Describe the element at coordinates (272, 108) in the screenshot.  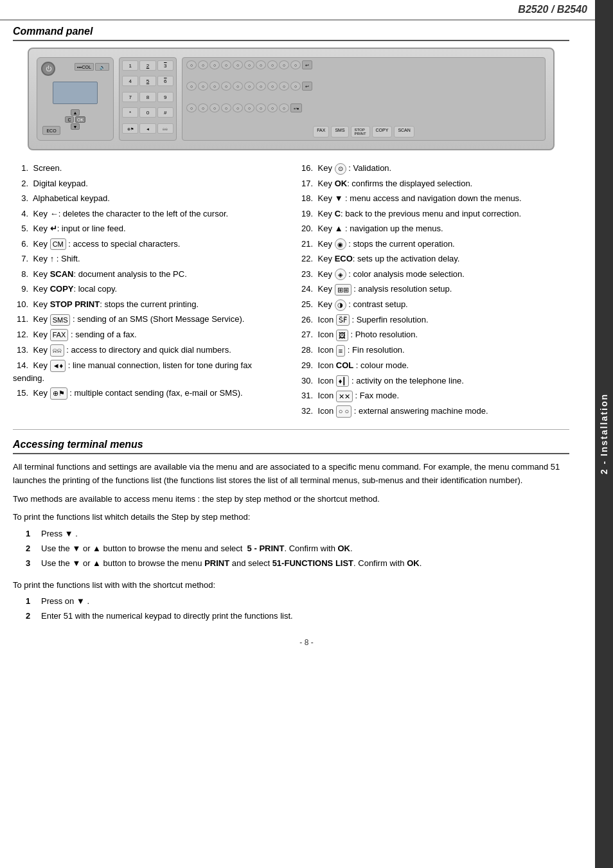
I see `icon-btn-28: ○` at that location.